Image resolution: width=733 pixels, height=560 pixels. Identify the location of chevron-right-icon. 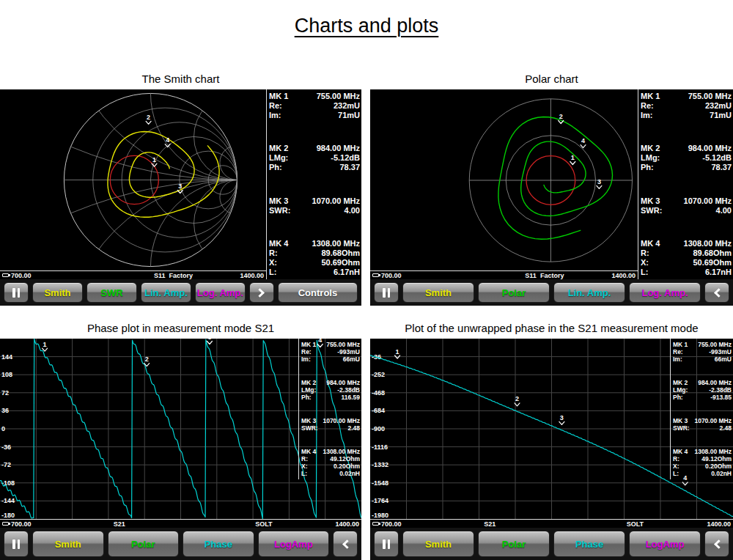
(261, 293).